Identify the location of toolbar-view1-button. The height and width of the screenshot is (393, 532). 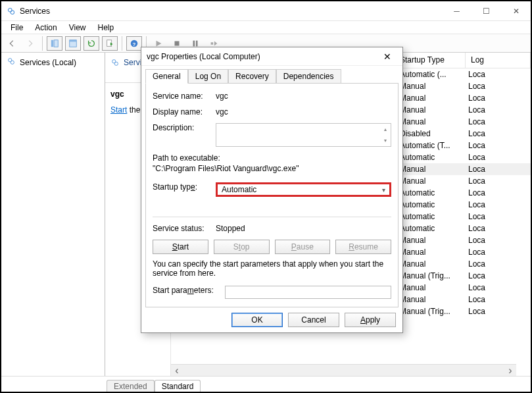
(55, 43).